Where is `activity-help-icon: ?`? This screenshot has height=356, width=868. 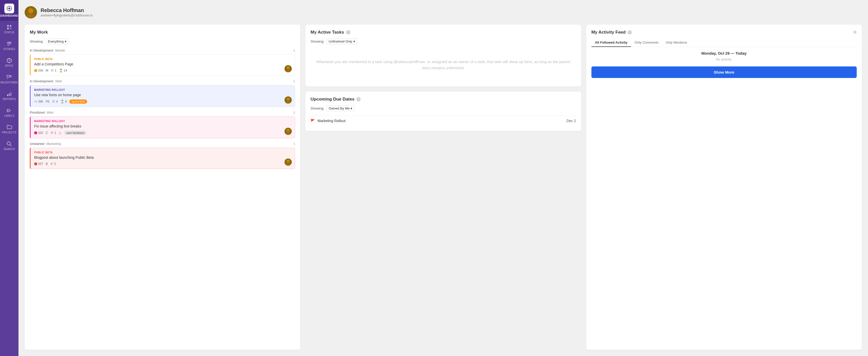 activity-help-icon: ? is located at coordinates (630, 32).